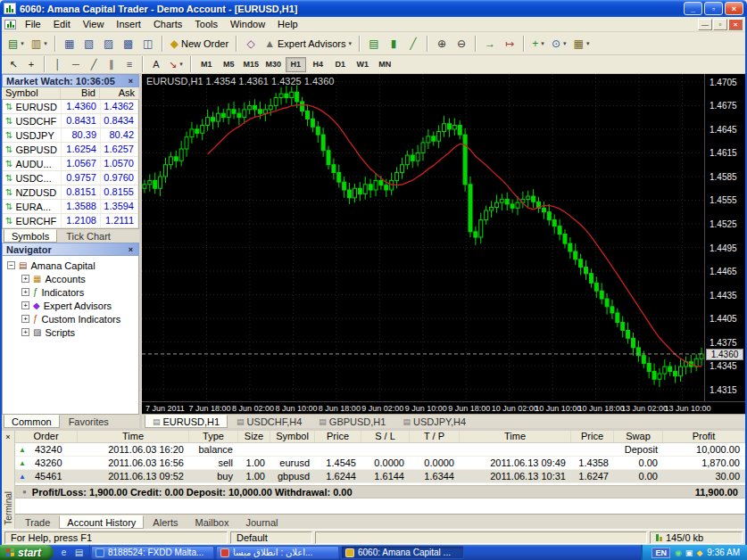 The height and width of the screenshot is (560, 747). I want to click on cursor-button: ↖, so click(13, 64).